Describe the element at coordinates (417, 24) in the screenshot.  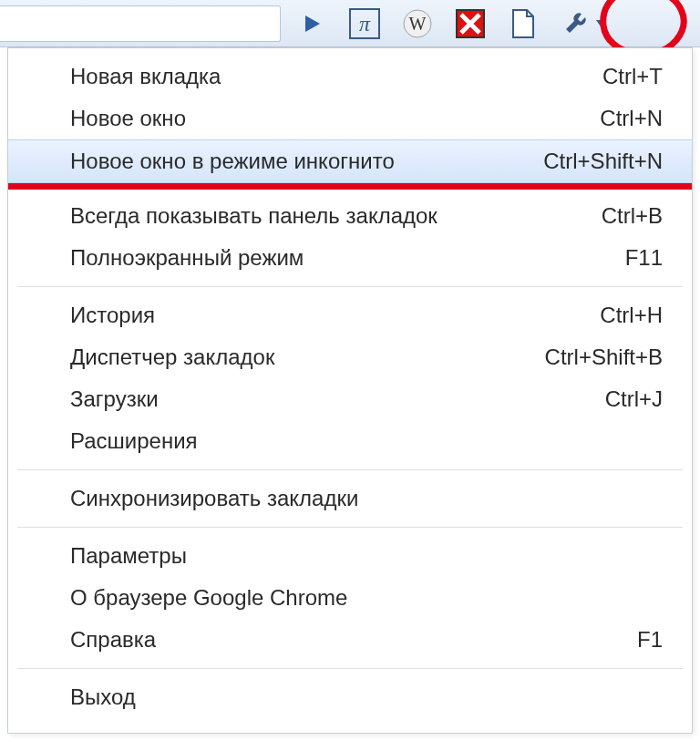
I see `wikipedia-icon: W` at that location.